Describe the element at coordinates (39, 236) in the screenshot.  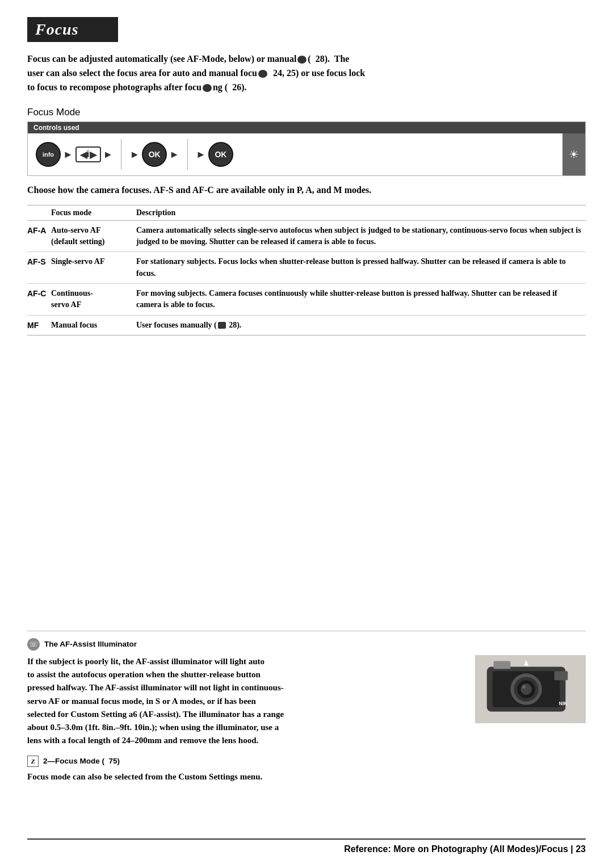
I see `focus-code-afa: AF-A` at that location.